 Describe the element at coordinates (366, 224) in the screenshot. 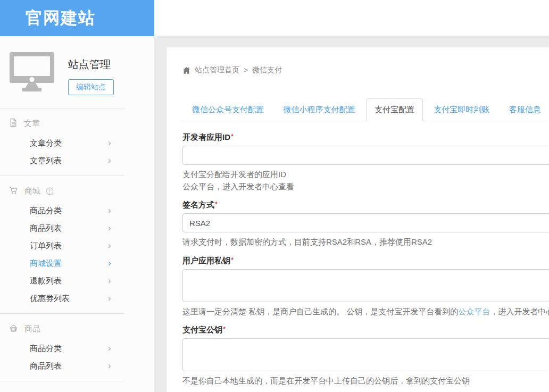

I see `field-sign-type: 签名方式* 请求支付时，数据加密的方式，目前支持RSA2和RSA，推荐使用RSA…` at that location.